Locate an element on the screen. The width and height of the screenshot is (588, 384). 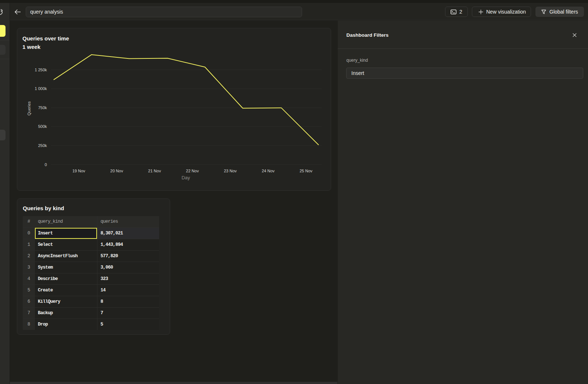
svg-text: 25 Nov is located at coordinates (306, 171).